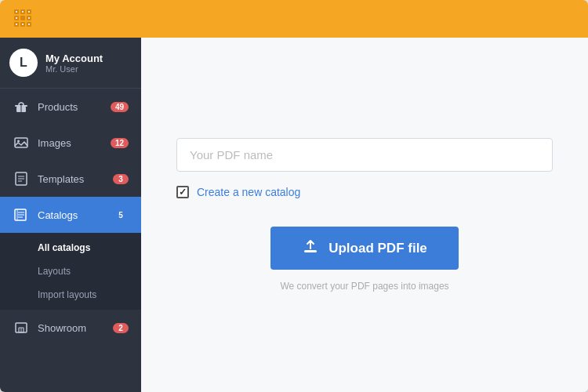 The height and width of the screenshot is (392, 588). I want to click on showroom-label: Showroom, so click(75, 328).